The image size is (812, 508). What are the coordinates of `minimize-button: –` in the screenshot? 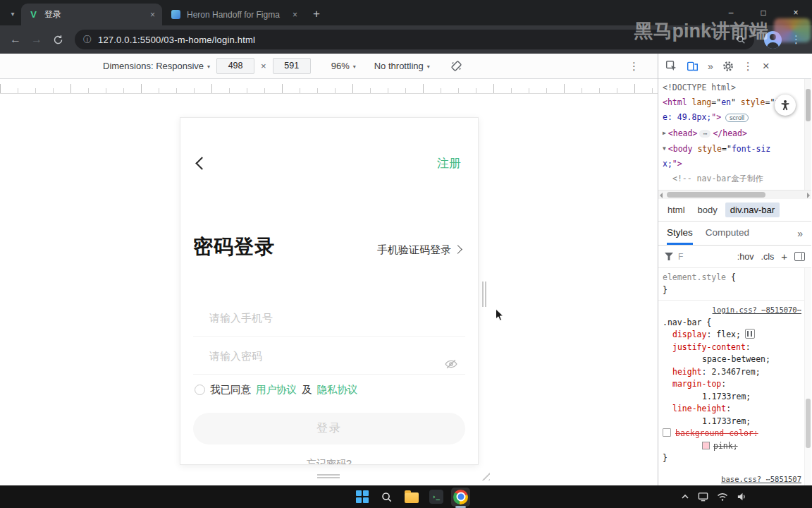 It's located at (731, 13).